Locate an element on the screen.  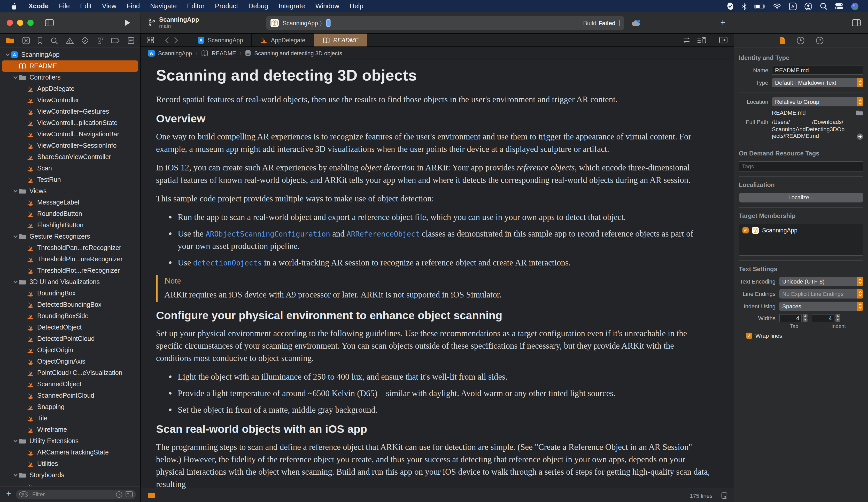
text-encoding-dropdown: Unicode (UTF-8) is located at coordinates (821, 281).